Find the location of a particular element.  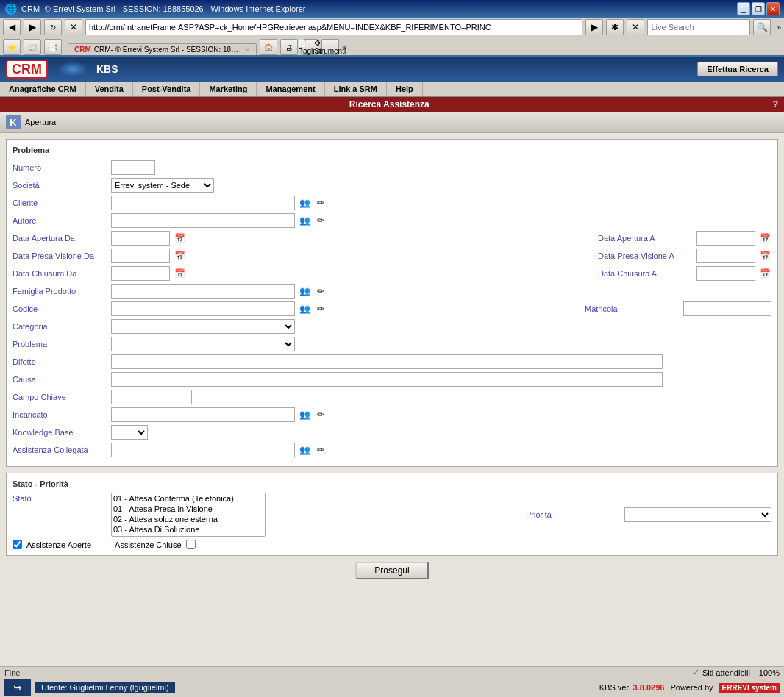

incaricato-edit-icon: ✏ is located at coordinates (321, 415).